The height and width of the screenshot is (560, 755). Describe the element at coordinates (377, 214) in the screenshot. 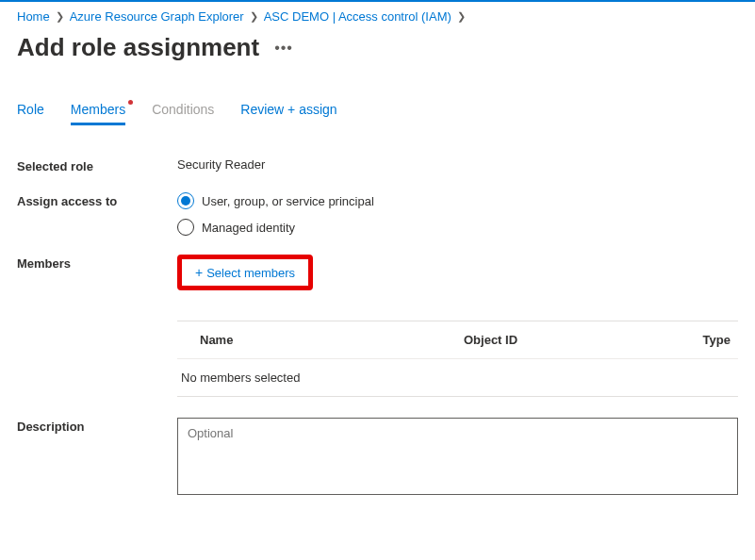

I see `row-assign-access: Assign access to User, group, or service…` at that location.